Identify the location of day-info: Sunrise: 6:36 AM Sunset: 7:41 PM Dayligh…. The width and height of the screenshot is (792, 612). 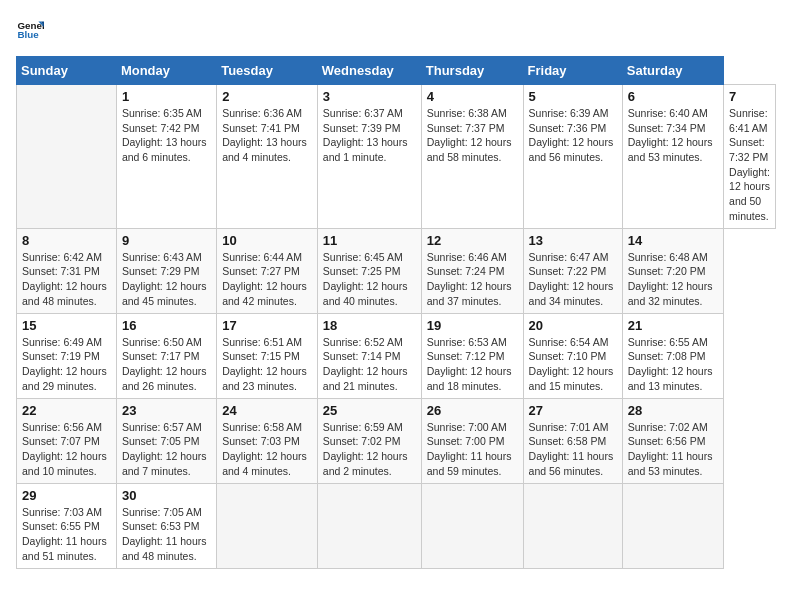
(267, 136).